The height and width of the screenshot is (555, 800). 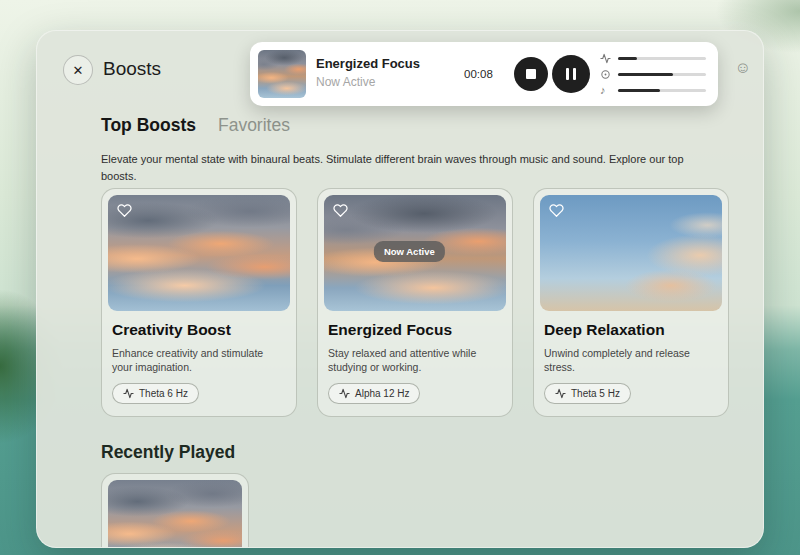 I want to click on close-icon: ✕, so click(x=78, y=70).